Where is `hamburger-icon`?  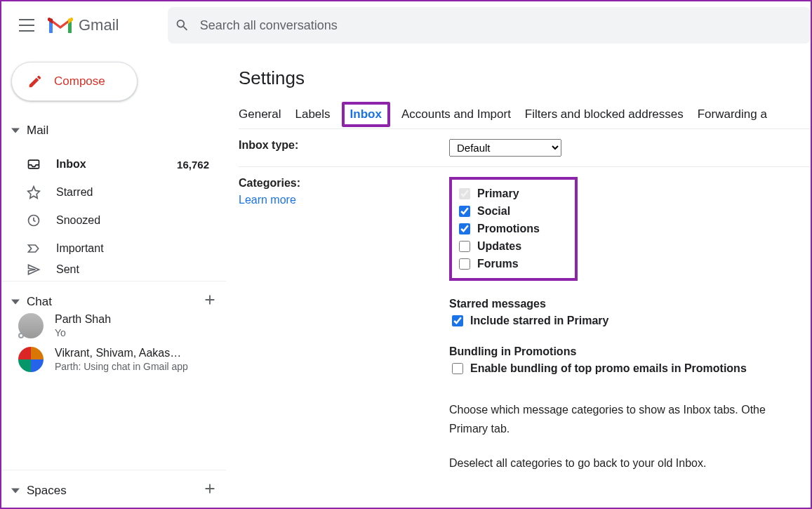
hamburger-icon is located at coordinates (27, 25).